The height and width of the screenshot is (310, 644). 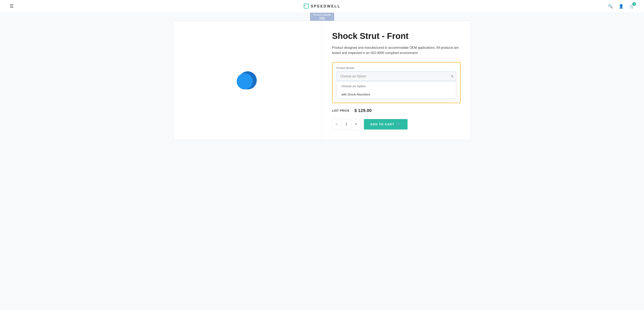 What do you see at coordinates (382, 124) in the screenshot?
I see `add-to-cart-label: ADD TO CART` at bounding box center [382, 124].